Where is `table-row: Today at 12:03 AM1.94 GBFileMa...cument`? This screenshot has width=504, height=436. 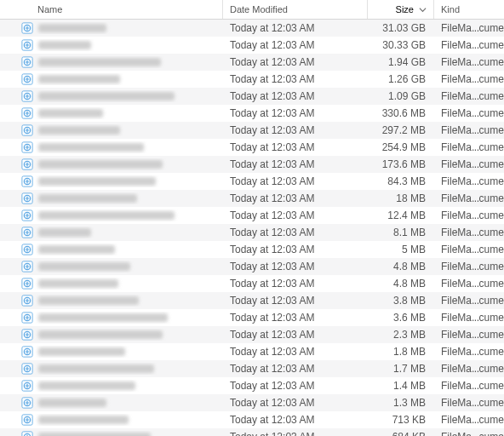
table-row: Today at 12:03 AM1.94 GBFileMa...cument is located at coordinates (252, 62).